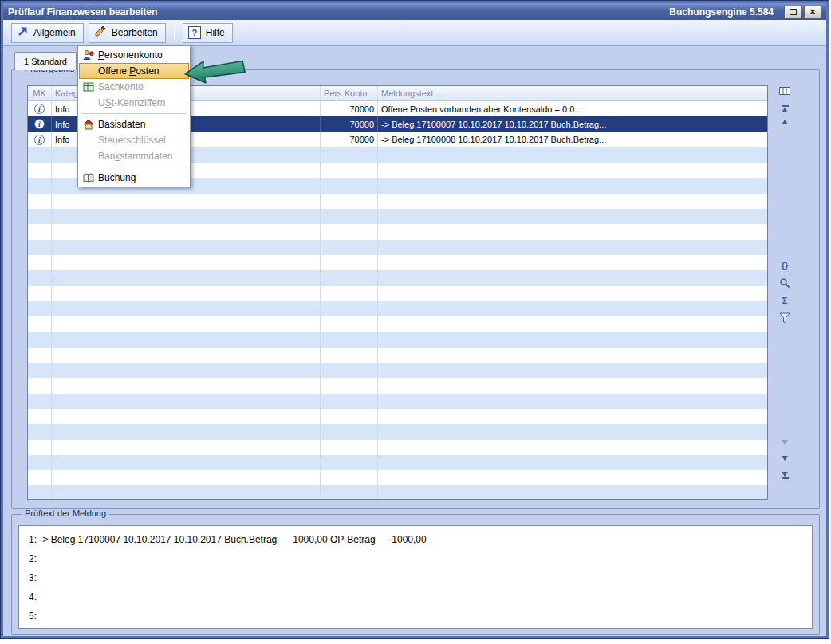  What do you see at coordinates (785, 91) in the screenshot?
I see `column-options-icon` at bounding box center [785, 91].